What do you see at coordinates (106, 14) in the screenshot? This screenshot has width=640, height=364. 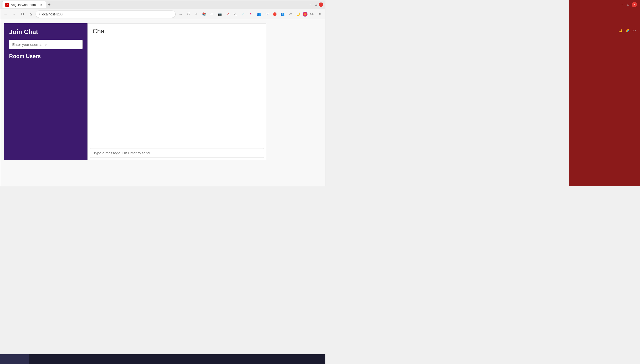 I see `address-bar: ℹ localhost4200` at bounding box center [106, 14].